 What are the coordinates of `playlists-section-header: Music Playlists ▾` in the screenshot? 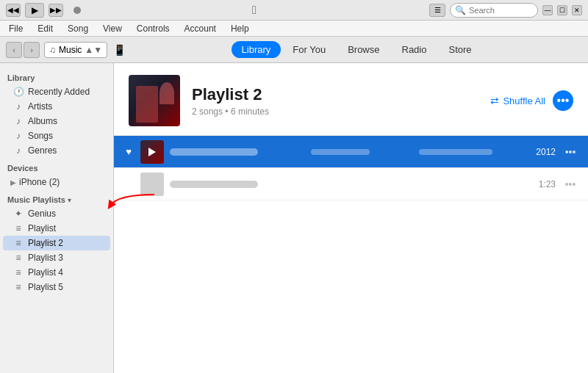 It's located at (57, 198).